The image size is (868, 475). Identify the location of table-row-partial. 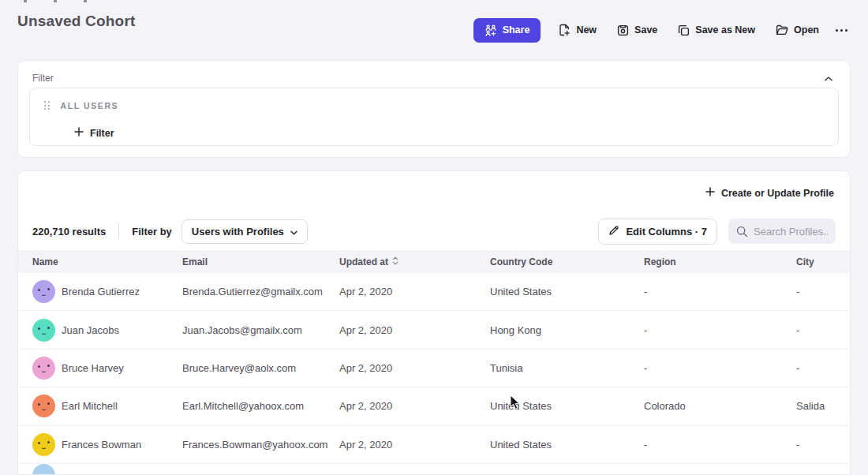
(434, 469).